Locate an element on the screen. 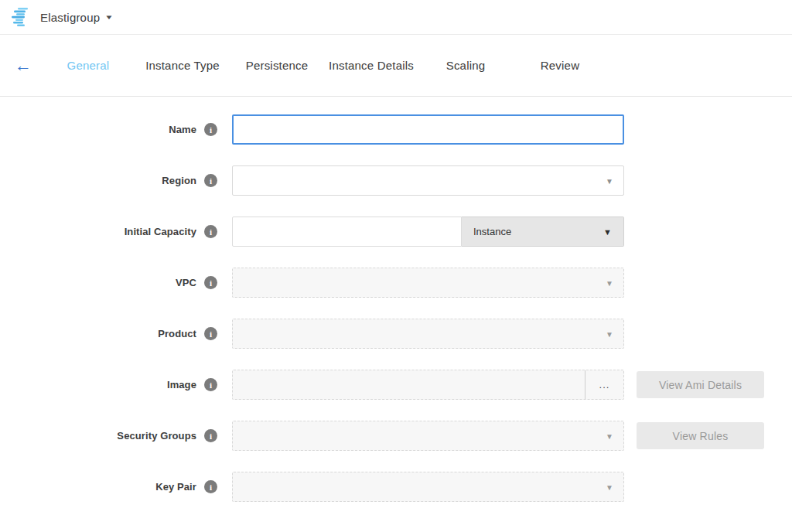 The height and width of the screenshot is (532, 792). tab-scaling: Scaling is located at coordinates (466, 65).